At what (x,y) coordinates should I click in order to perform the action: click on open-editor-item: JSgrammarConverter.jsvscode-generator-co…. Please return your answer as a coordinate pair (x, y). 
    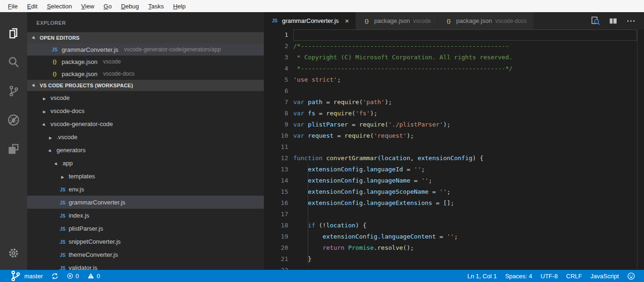
    Looking at the image, I should click on (146, 49).